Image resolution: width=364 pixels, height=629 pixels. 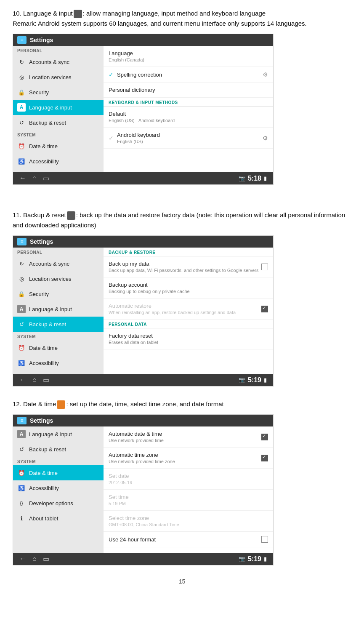 I want to click on bottombar-1: ← ⌂ ▭ 📷 5:18 ▮, so click(x=143, y=179).